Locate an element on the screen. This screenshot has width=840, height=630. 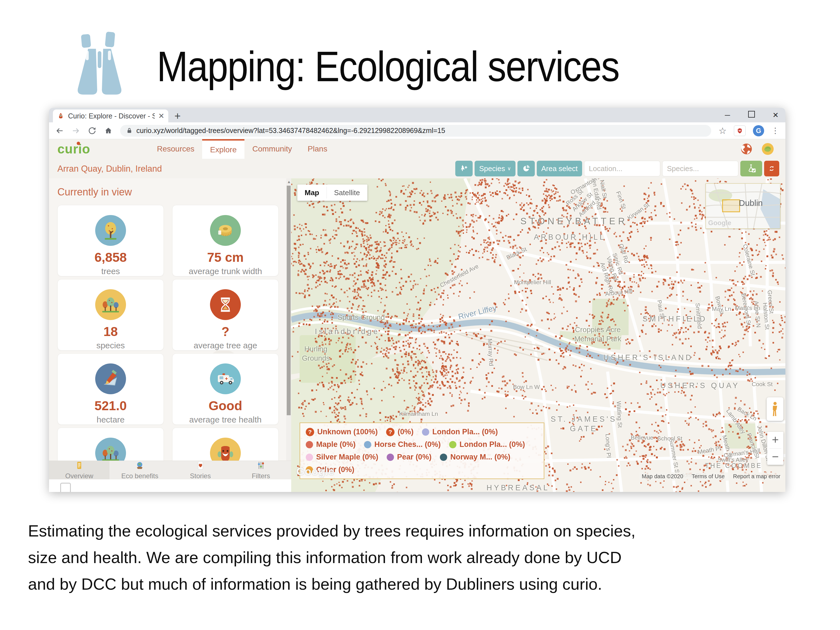
url-bar: curio.xyz/world/tagged-trees/overview?la… is located at coordinates (415, 131).